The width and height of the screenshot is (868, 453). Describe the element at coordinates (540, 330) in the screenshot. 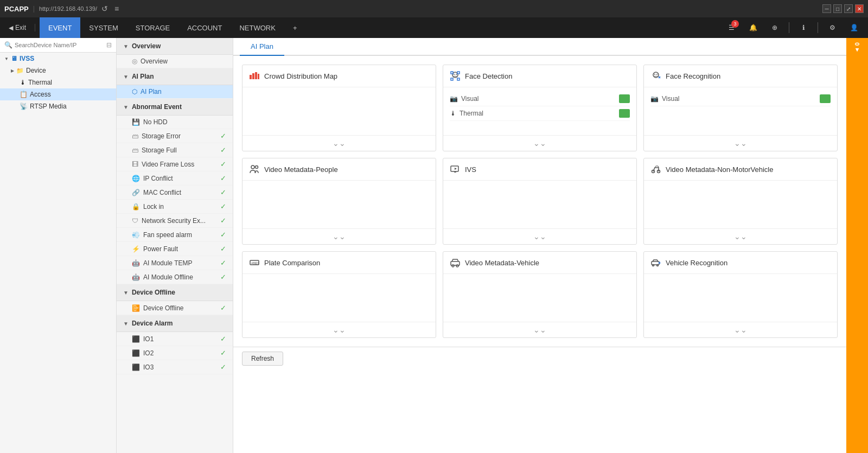

I see `card-vehicle-expand: ⌄⌄` at that location.